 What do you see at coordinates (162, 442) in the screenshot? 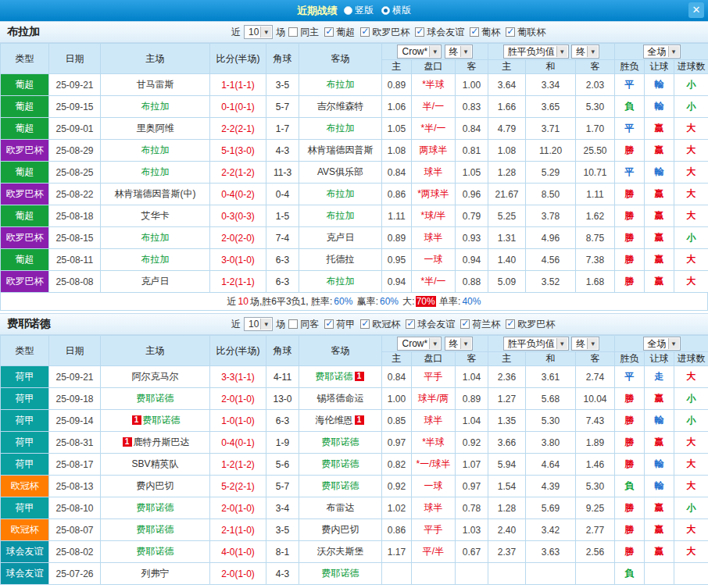
I see `team-link: 鹿特丹斯巴达` at bounding box center [162, 442].